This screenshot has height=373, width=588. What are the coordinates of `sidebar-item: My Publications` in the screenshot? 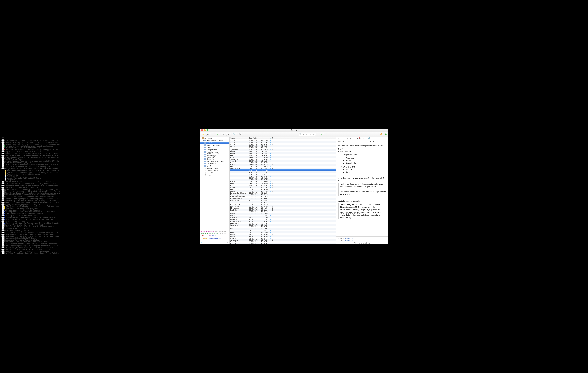 It's located at (215, 168).